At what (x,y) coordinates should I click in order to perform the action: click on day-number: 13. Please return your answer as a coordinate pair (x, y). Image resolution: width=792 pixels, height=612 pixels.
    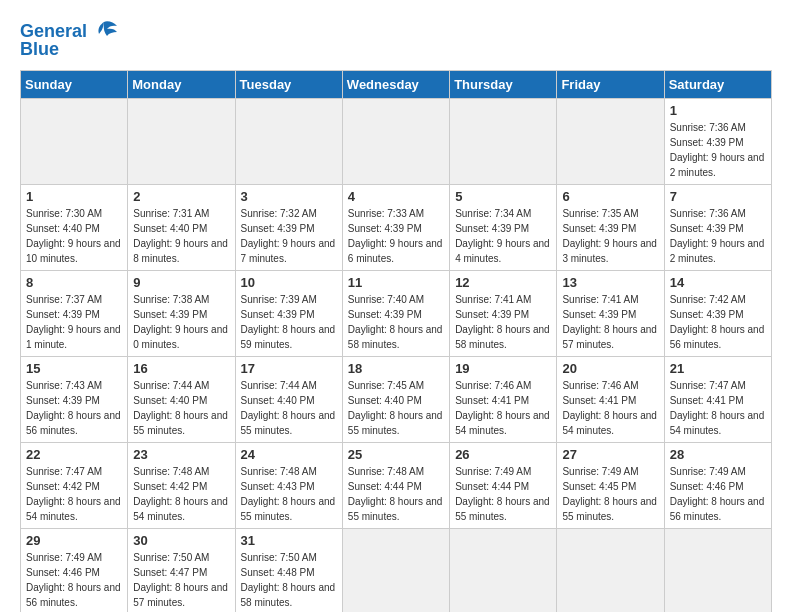
    Looking at the image, I should click on (610, 282).